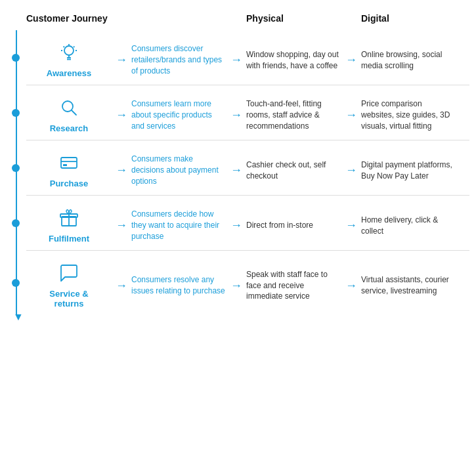  I want to click on digital-col-research: Price comparison websites, size guides, …, so click(408, 115).